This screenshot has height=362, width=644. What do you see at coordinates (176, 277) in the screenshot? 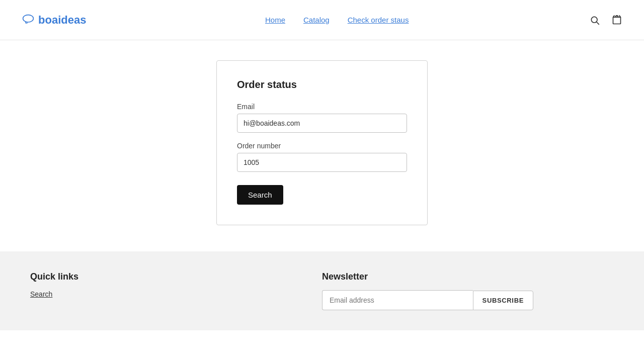
I see `quick-links-heading: Quick links` at bounding box center [176, 277].